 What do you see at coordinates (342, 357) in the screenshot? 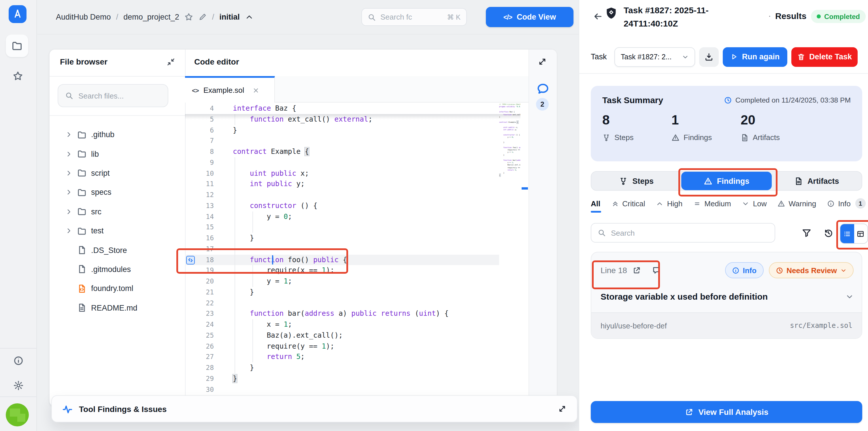
I see `code-line-27: 27 return 5;` at bounding box center [342, 357].